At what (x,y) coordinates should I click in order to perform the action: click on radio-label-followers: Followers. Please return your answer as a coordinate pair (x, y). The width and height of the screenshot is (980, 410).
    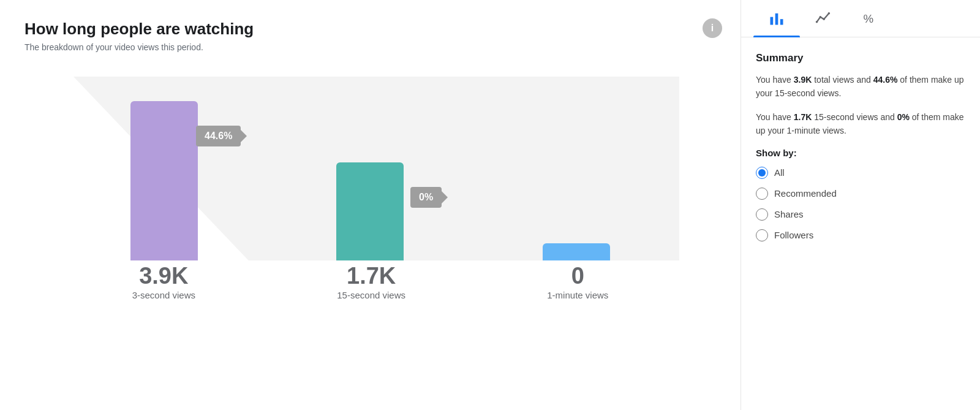
    Looking at the image, I should click on (794, 235).